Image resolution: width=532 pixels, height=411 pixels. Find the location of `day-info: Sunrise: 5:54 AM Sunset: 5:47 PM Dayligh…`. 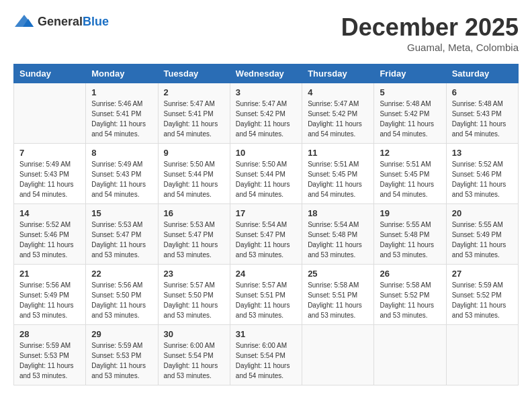

day-info: Sunrise: 5:54 AM Sunset: 5:47 PM Dayligh… is located at coordinates (266, 240).